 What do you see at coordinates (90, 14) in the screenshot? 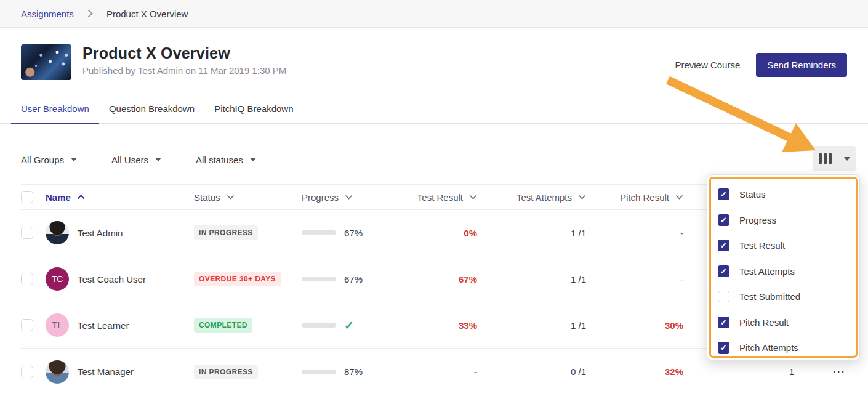
I see `chevron-right-icon` at bounding box center [90, 14].